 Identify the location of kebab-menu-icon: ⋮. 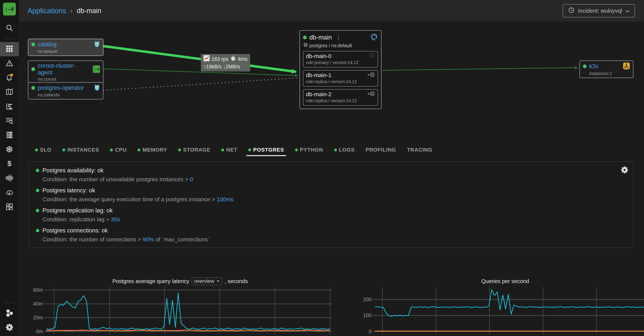
(338, 38).